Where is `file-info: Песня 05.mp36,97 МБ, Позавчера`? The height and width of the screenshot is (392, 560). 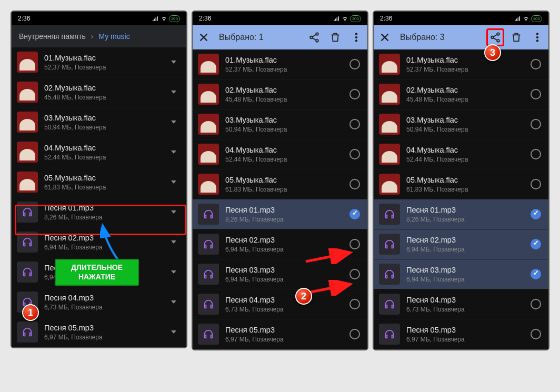 file-info: Песня 05.mp36,97 МБ, Позавчера is located at coordinates (284, 335).